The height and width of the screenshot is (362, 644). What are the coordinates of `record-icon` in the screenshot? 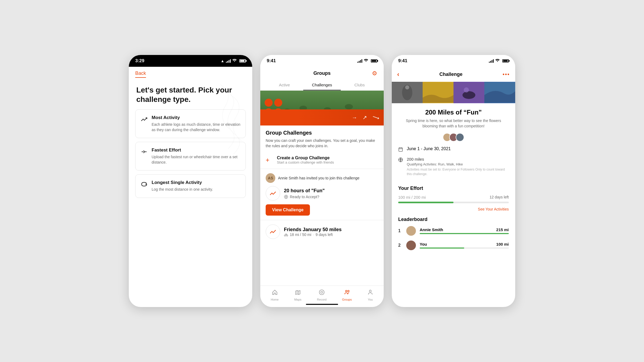 It's located at (322, 293).